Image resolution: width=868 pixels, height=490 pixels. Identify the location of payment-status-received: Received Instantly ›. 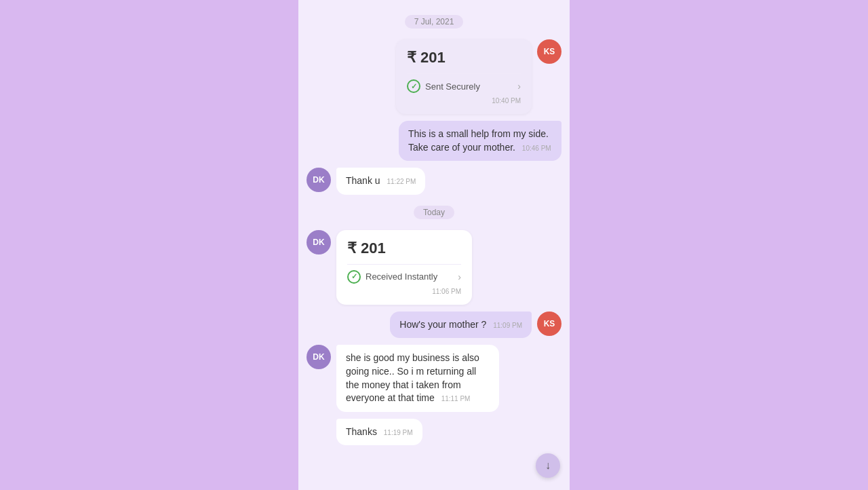
(404, 274).